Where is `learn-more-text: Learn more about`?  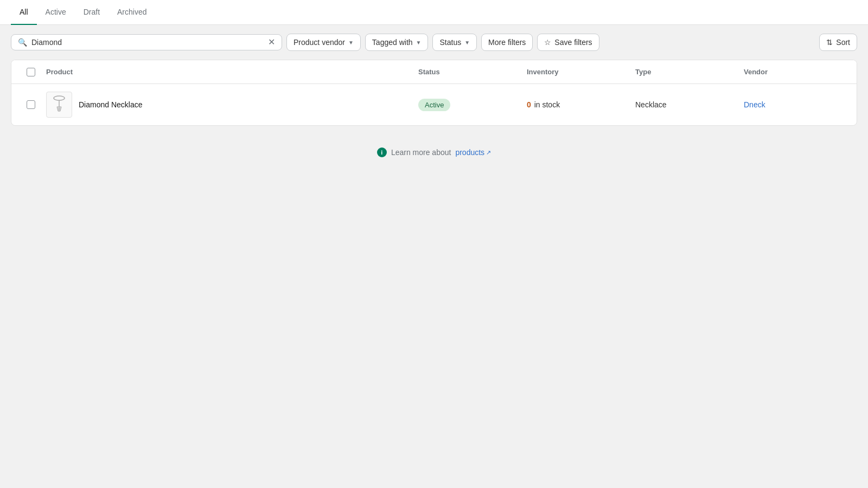
learn-more-text: Learn more about is located at coordinates (421, 152).